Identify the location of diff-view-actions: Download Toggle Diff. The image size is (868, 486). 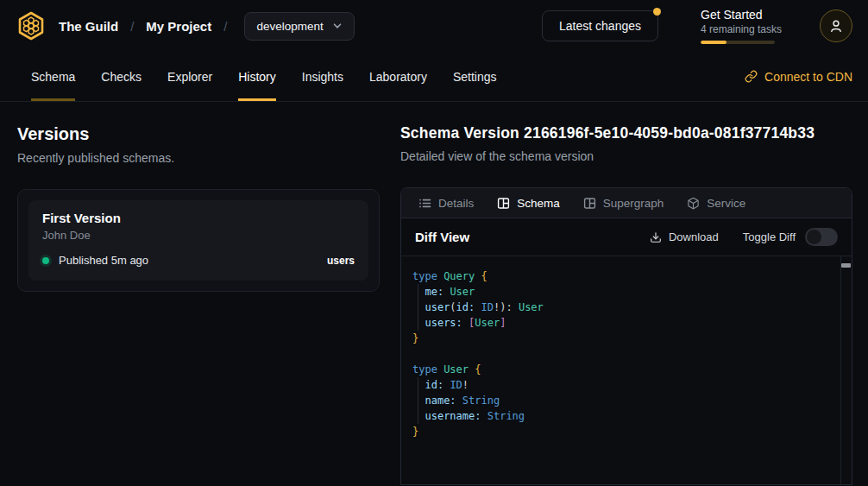
(744, 237).